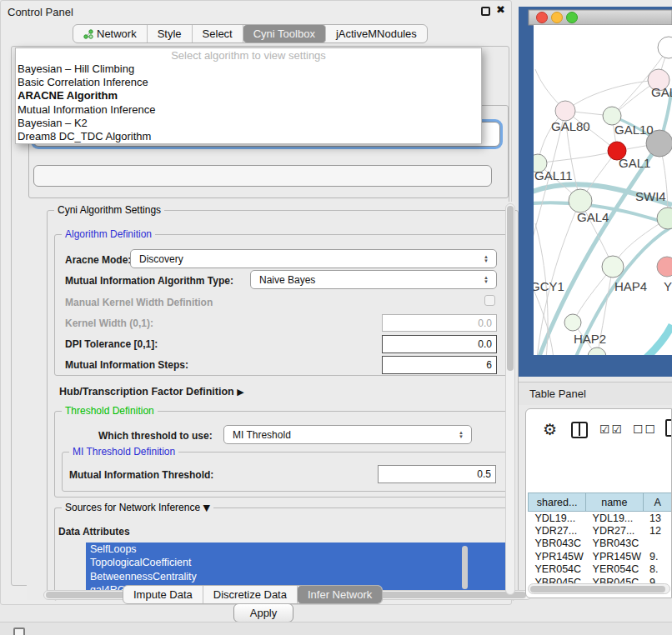 This screenshot has height=635, width=672. Describe the element at coordinates (510, 399) in the screenshot. I see `settings-vertical-scrollbar` at that location.